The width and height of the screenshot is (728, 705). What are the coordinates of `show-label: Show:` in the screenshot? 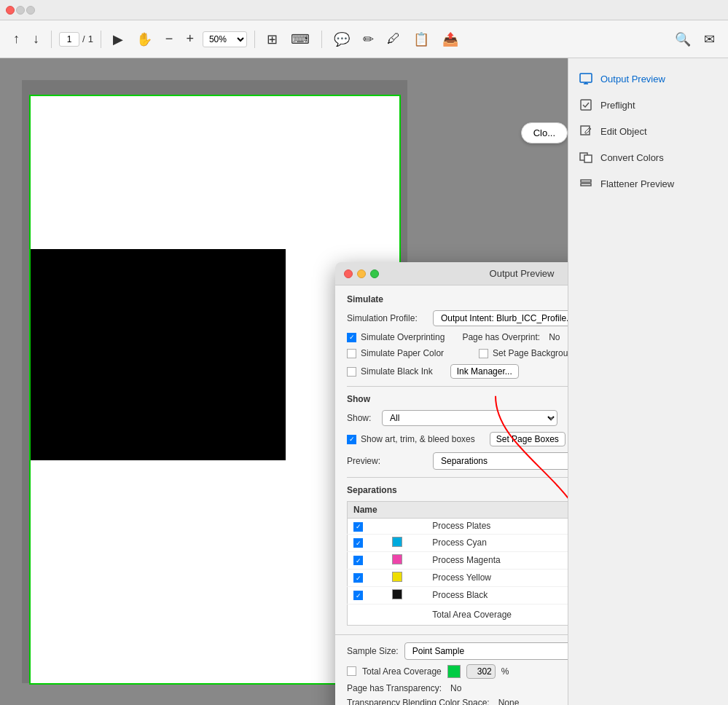 It's located at (361, 418).